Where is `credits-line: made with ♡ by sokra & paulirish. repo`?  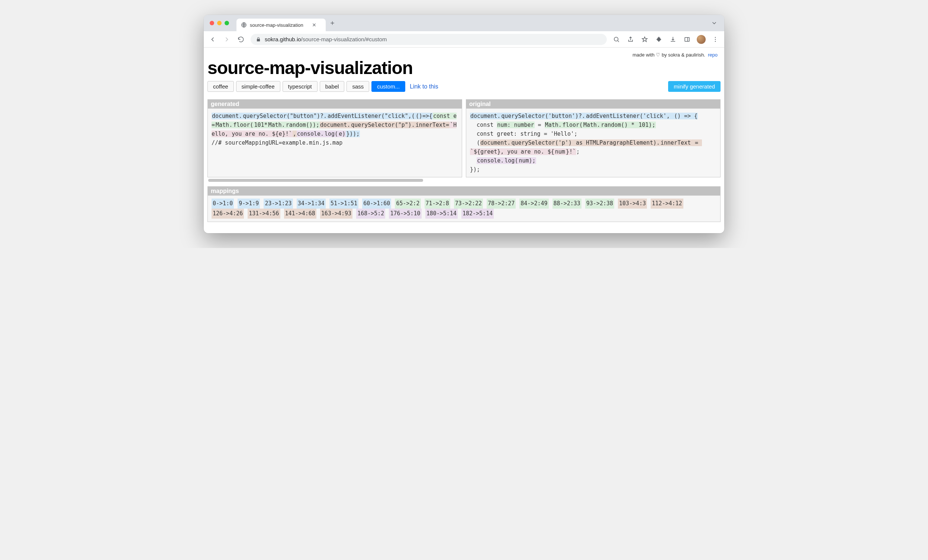 credits-line: made with ♡ by sokra & paulirish. repo is located at coordinates (464, 54).